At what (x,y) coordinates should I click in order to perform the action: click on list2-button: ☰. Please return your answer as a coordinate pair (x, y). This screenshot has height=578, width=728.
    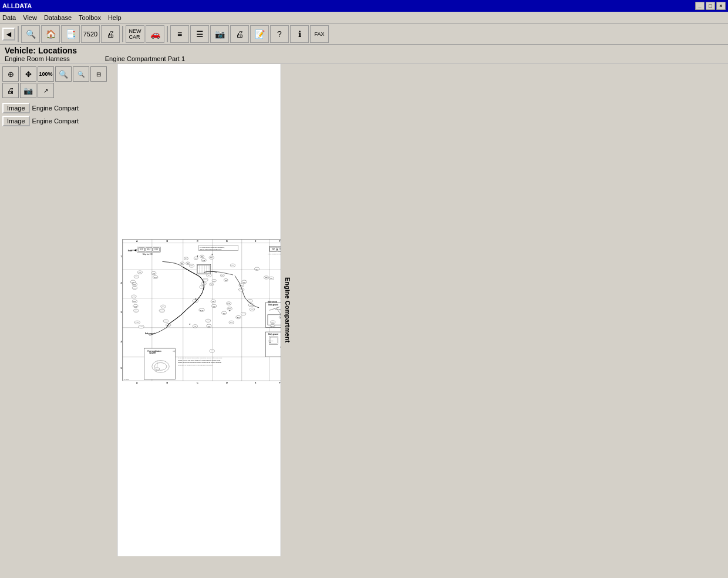
    Looking at the image, I should click on (200, 34).